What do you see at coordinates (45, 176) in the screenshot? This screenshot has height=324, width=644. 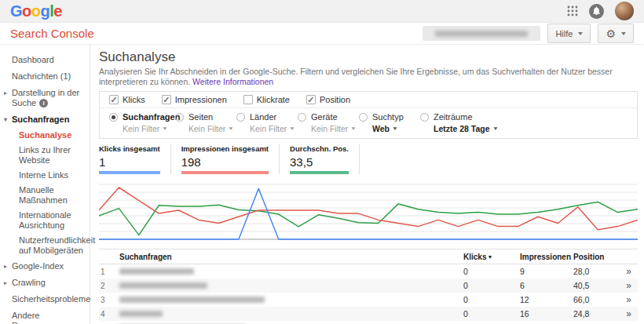 I see `sidebar-item-interne-links: Interne Links` at bounding box center [45, 176].